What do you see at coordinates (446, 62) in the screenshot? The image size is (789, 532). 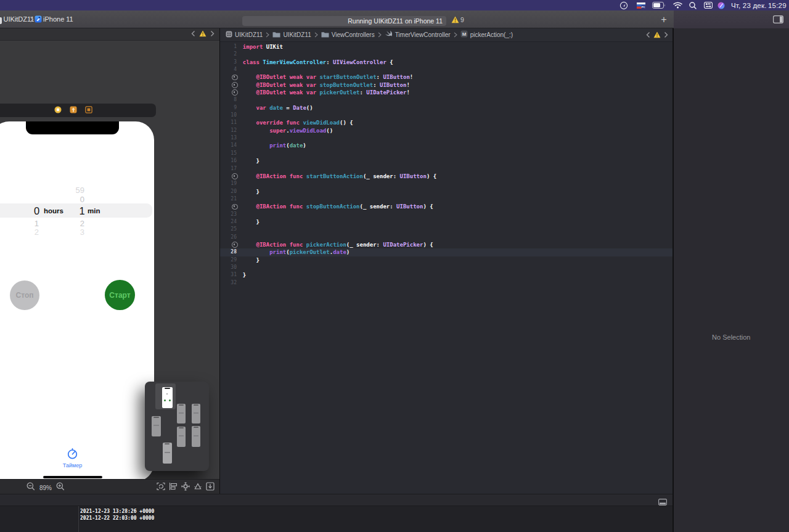 I see `code-line-3: 3class TimerViewController: UIViewContro…` at bounding box center [446, 62].